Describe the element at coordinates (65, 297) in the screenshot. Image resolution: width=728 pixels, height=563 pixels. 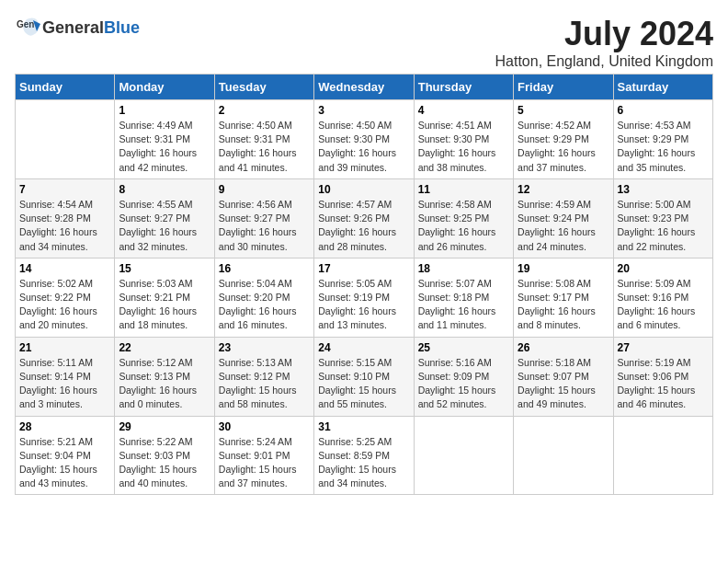
I see `calendar-day-cell: 14Sunrise: 5:02 AM Sunset: 9:22 PM Dayli…` at that location.